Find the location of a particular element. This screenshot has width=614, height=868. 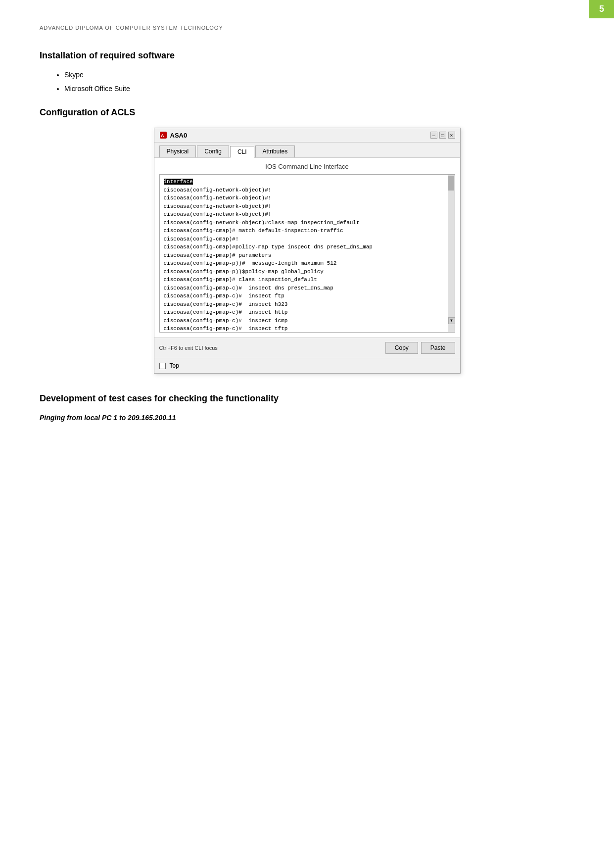

top-checkbox is located at coordinates (162, 366).